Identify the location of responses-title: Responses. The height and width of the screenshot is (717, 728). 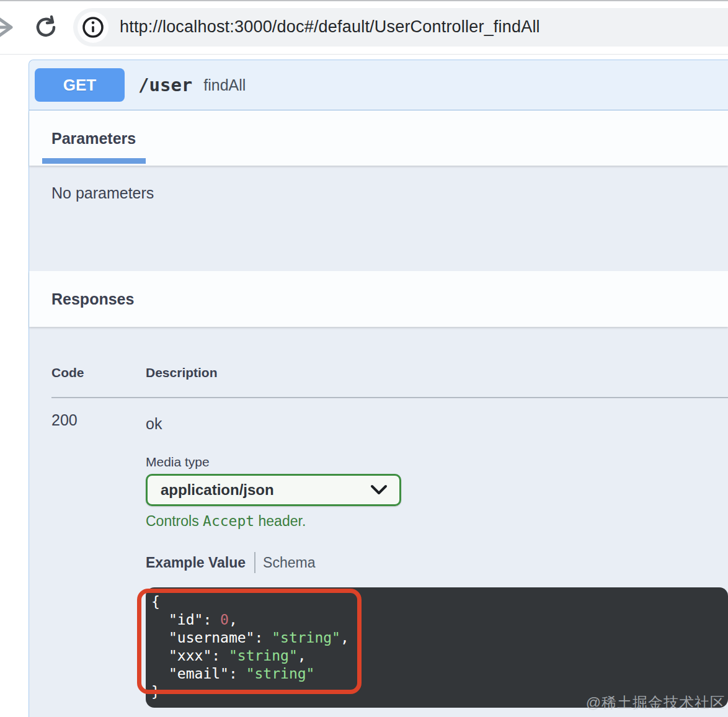
(93, 299).